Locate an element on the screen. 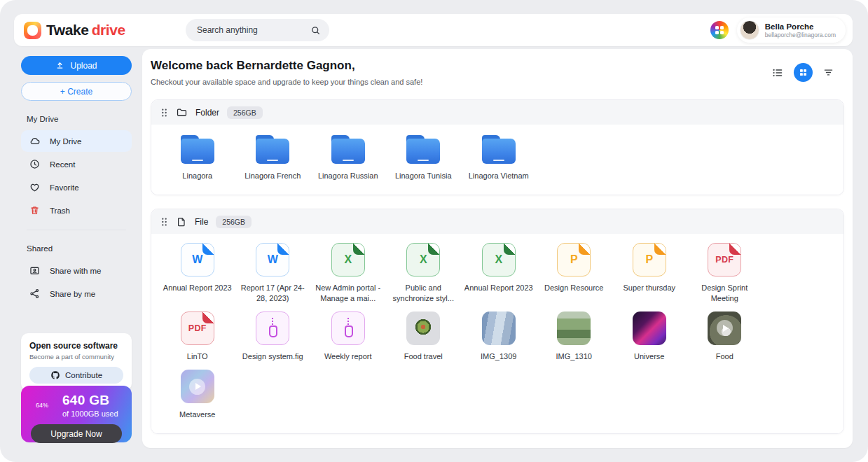  folder-name: Linagora is located at coordinates (198, 176).